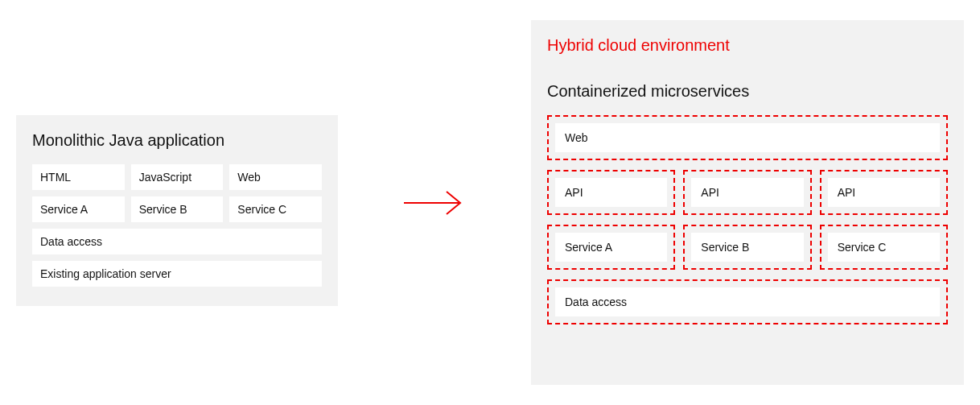  What do you see at coordinates (177, 209) in the screenshot?
I see `monolith-row-services: Service A Service B Service C` at bounding box center [177, 209].